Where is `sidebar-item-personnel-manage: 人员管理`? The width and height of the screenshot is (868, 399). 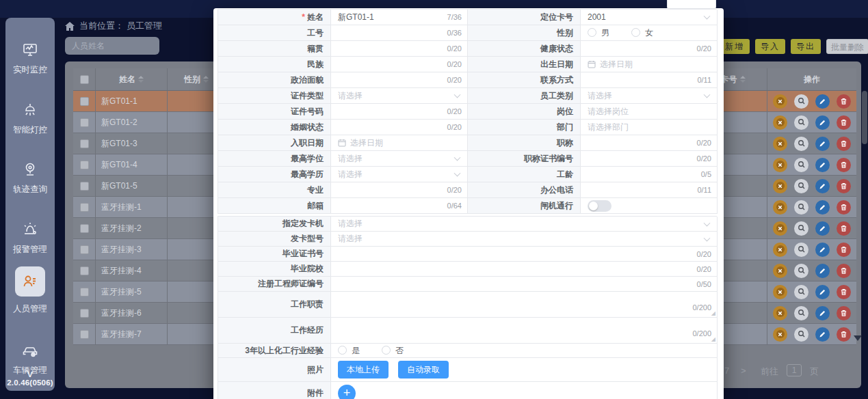 sidebar-item-personnel-manage: 人员管理 is located at coordinates (30, 307).